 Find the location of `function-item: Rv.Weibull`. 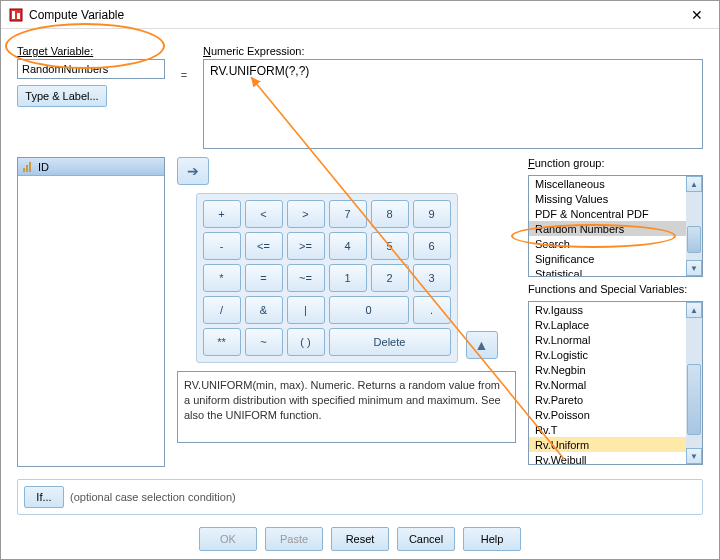

function-item: Rv.Weibull is located at coordinates (608, 458).